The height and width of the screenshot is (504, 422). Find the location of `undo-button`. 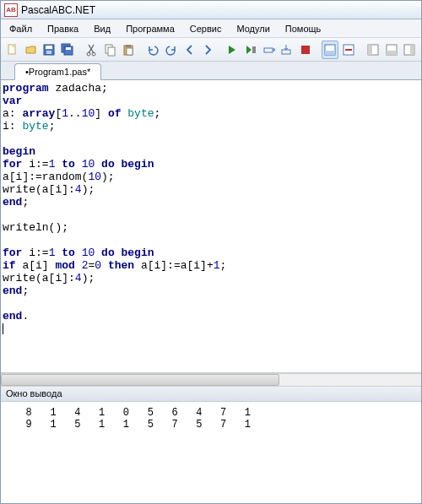

undo-button is located at coordinates (153, 50).